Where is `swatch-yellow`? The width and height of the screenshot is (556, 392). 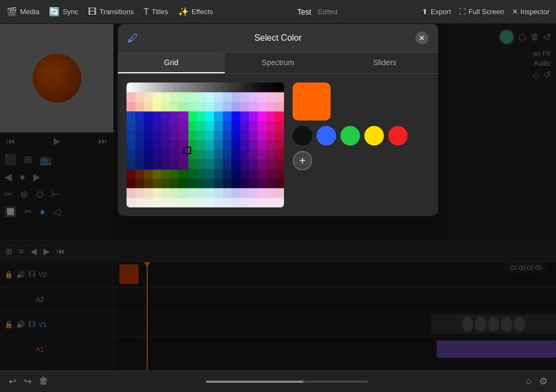 swatch-yellow is located at coordinates (374, 136).